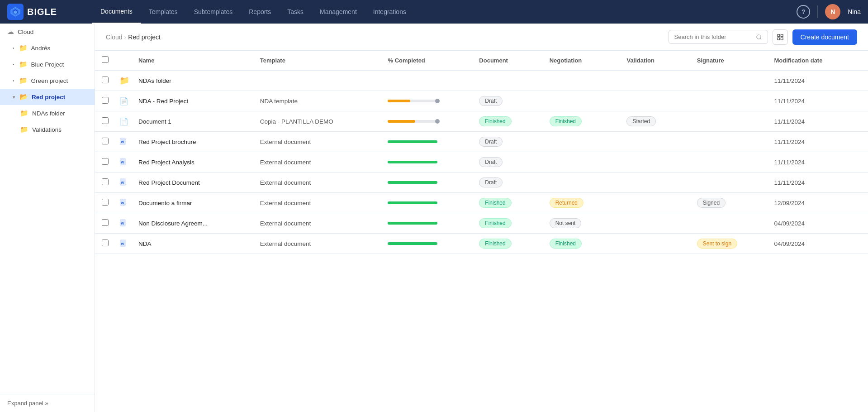 This screenshot has width=868, height=412. What do you see at coordinates (24, 97) in the screenshot?
I see `folder-icon-red: 📂` at bounding box center [24, 97].